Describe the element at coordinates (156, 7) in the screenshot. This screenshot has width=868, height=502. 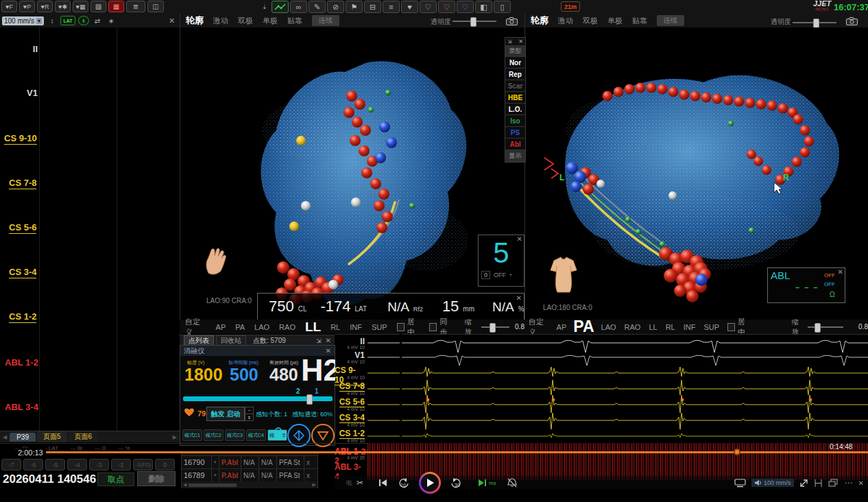
I see `dual-screen-icon: ◫` at that location.